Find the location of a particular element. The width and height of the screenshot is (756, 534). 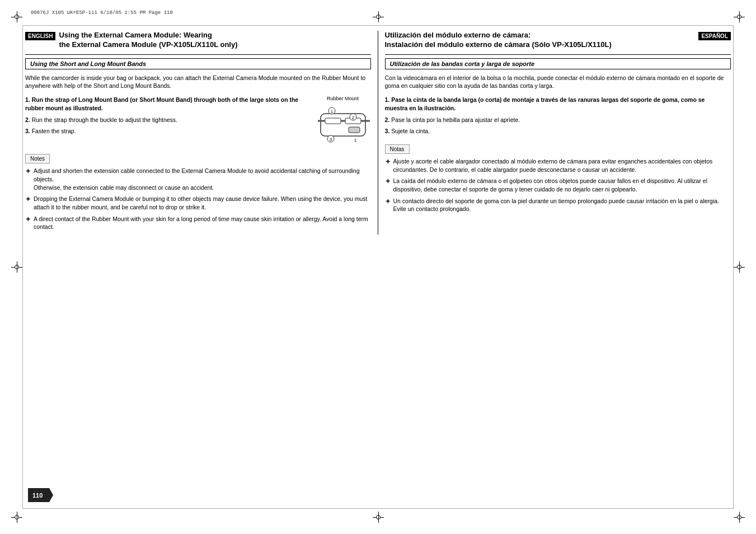

left-lang-header: ENGLISH Using the External Camera Module… is located at coordinates (198, 40).